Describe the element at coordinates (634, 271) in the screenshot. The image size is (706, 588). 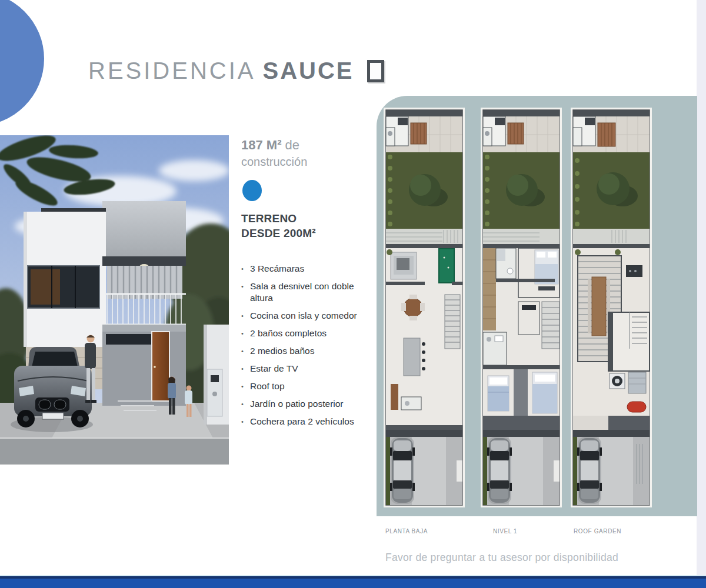
I see `bbq` at that location.